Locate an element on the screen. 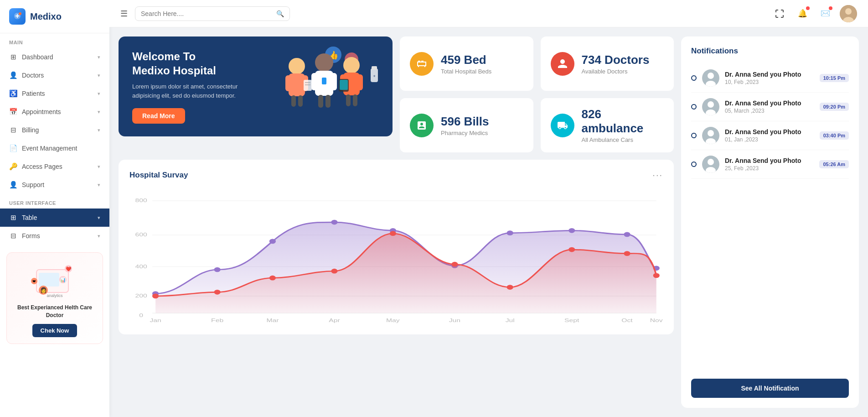 This screenshot has height=417, width=868. sidebar-item-table: ⊞ Table ▾ is located at coordinates (55, 218).